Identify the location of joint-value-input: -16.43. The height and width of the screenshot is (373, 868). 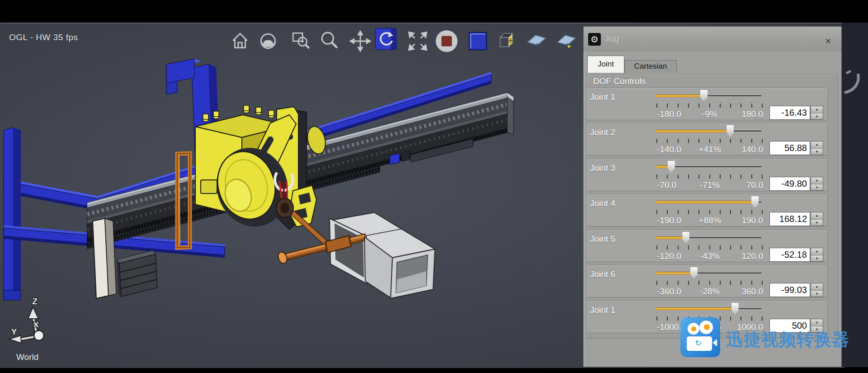
(790, 113).